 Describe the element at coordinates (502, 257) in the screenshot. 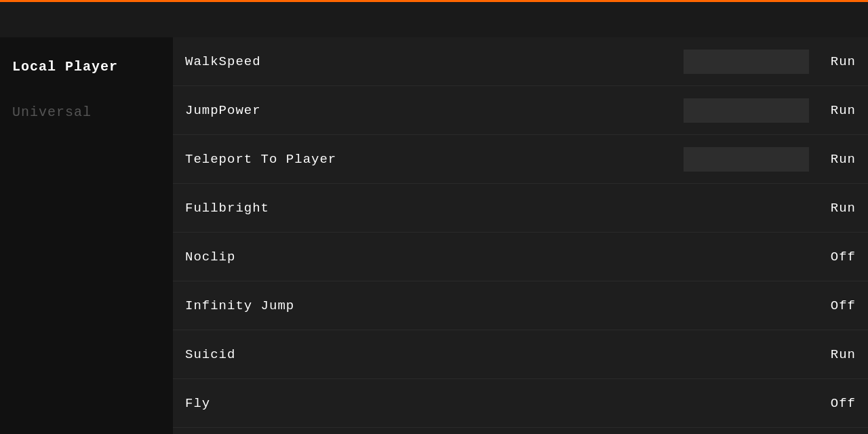

I see `feature-name-noclip: Noclip` at that location.